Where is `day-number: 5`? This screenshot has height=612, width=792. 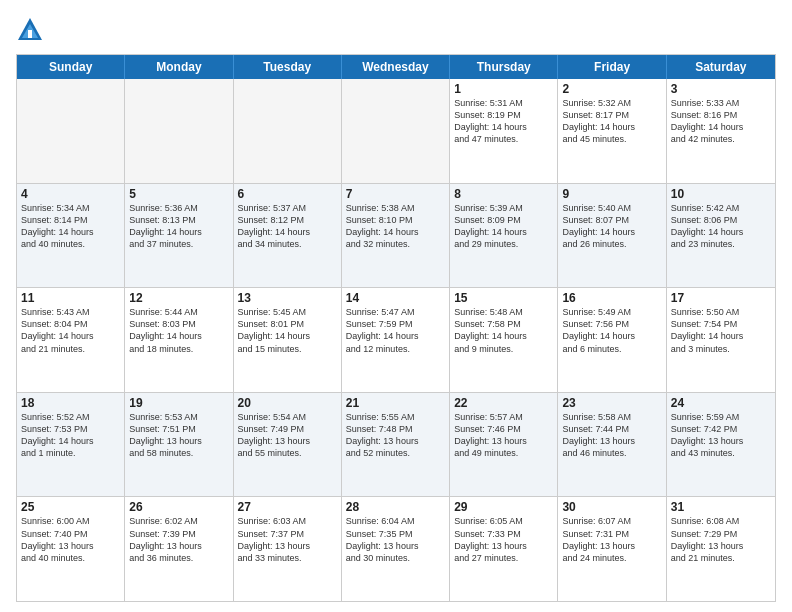 day-number: 5 is located at coordinates (178, 194).